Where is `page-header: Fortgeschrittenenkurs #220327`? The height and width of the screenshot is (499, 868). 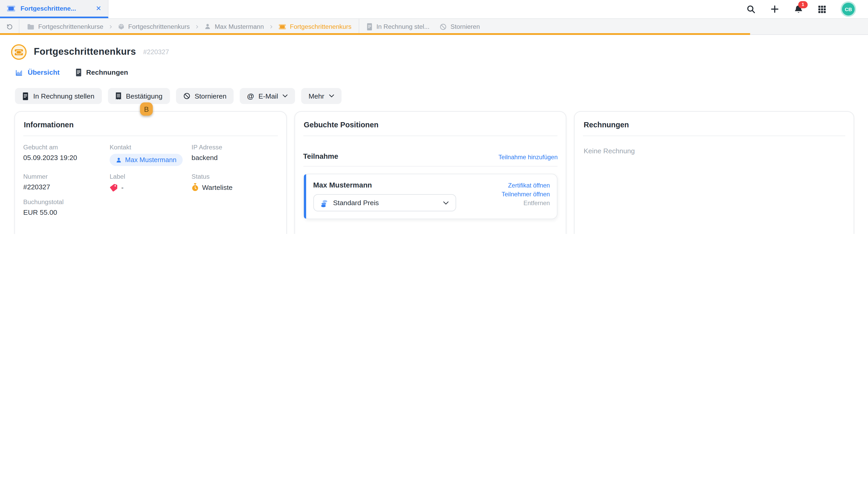 page-header: Fortgeschrittenenkurs #220327 is located at coordinates (439, 52).